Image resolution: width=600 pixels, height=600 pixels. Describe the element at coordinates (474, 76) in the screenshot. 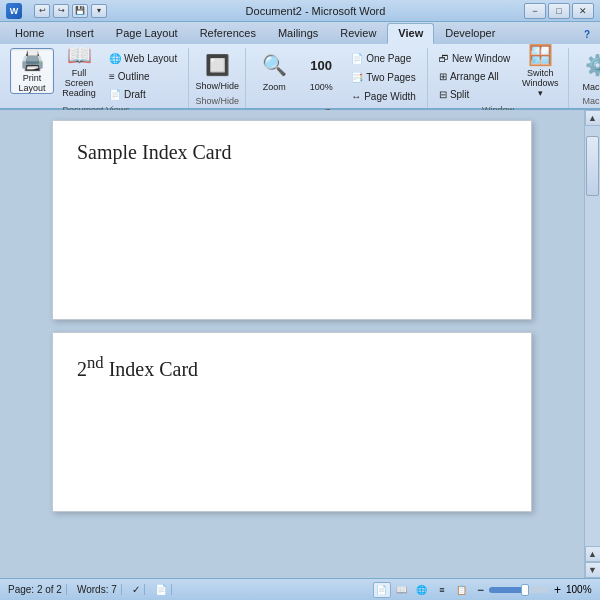

I see `arrange-all-label: Arrange All` at that location.